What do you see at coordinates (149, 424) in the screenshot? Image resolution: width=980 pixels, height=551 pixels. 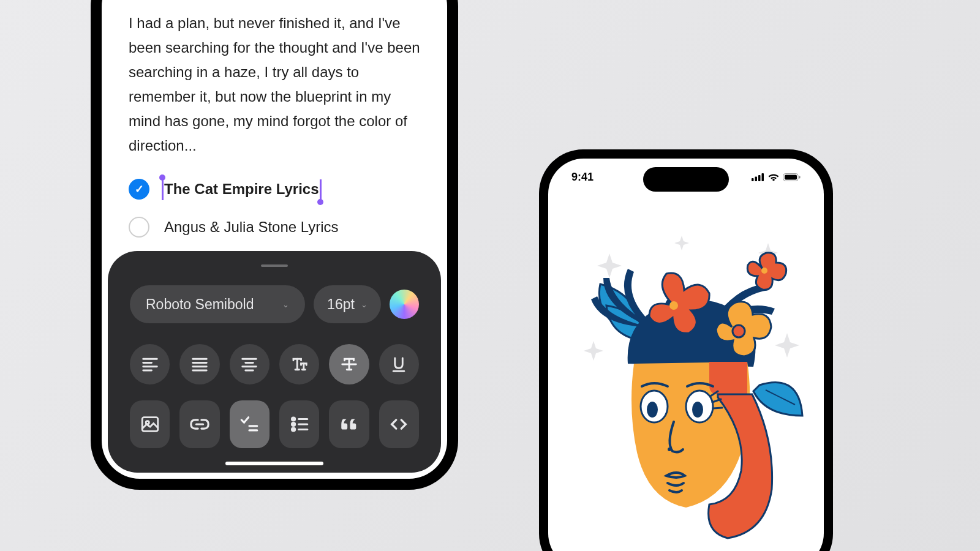 I see `insert-image-button` at bounding box center [149, 424].